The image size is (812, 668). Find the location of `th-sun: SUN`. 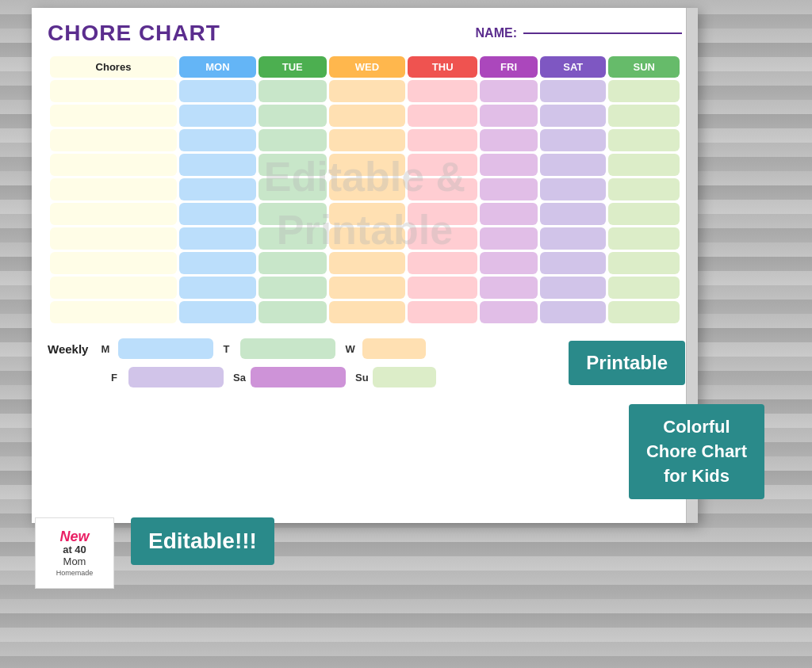

th-sun: SUN is located at coordinates (644, 67).